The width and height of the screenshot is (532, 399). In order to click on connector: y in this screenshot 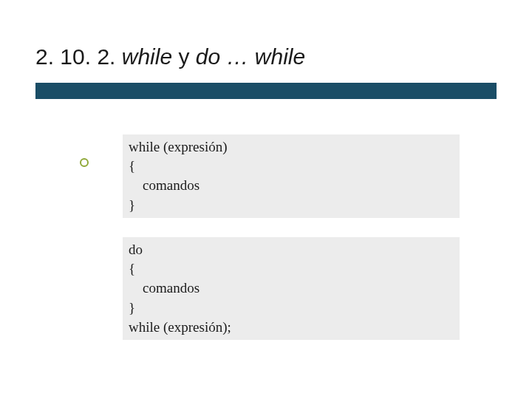, I will do `click(186, 56)`.